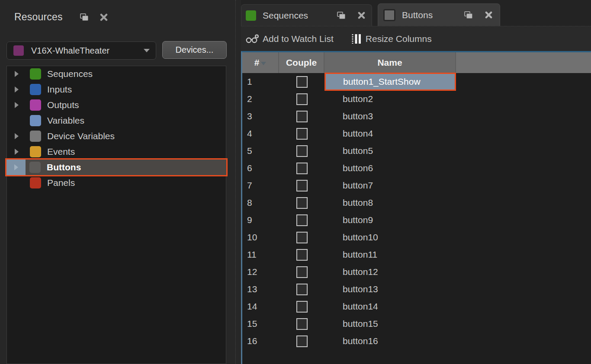 This screenshot has width=591, height=364. I want to click on row-number: 6, so click(260, 168).